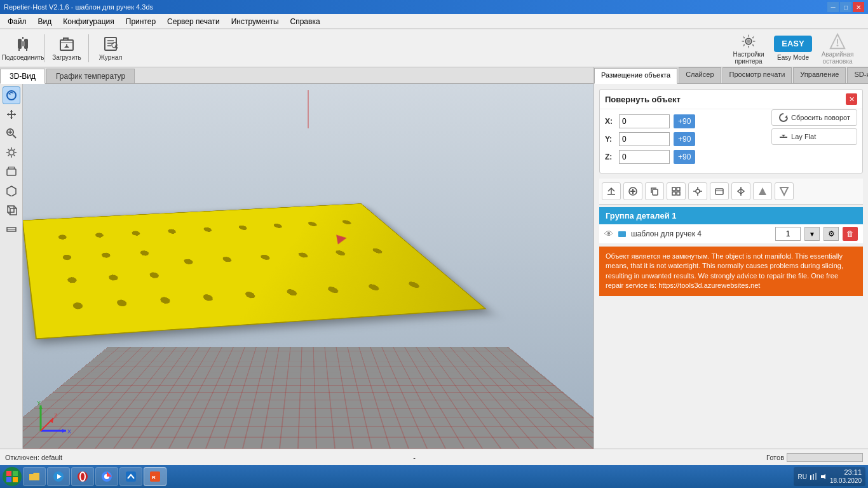  I want to click on load-label: Загрузить, so click(67, 57).